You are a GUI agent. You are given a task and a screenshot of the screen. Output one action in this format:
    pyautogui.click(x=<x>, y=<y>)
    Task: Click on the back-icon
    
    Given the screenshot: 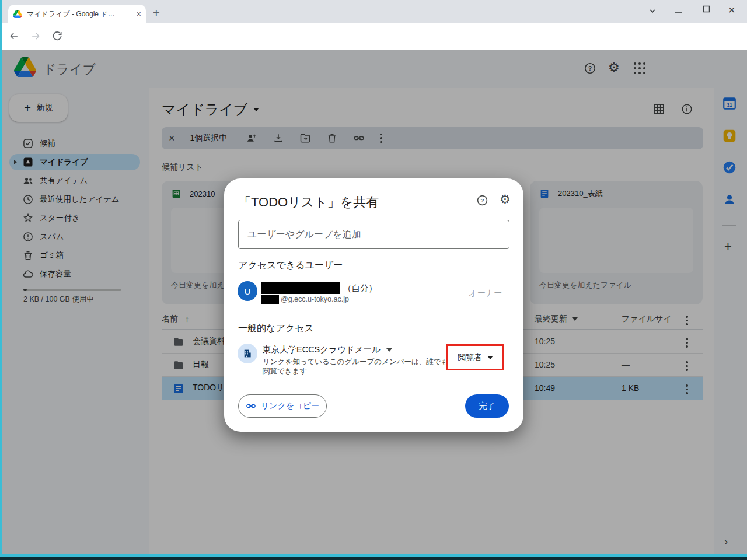 What is the action you would take?
    pyautogui.click(x=14, y=36)
    